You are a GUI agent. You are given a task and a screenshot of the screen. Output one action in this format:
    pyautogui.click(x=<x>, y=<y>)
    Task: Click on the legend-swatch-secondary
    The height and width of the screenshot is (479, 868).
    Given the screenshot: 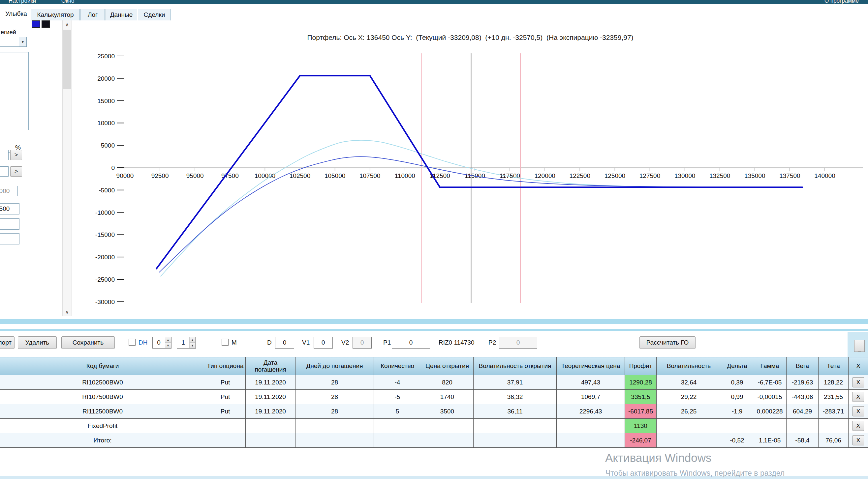 What is the action you would take?
    pyautogui.click(x=46, y=24)
    